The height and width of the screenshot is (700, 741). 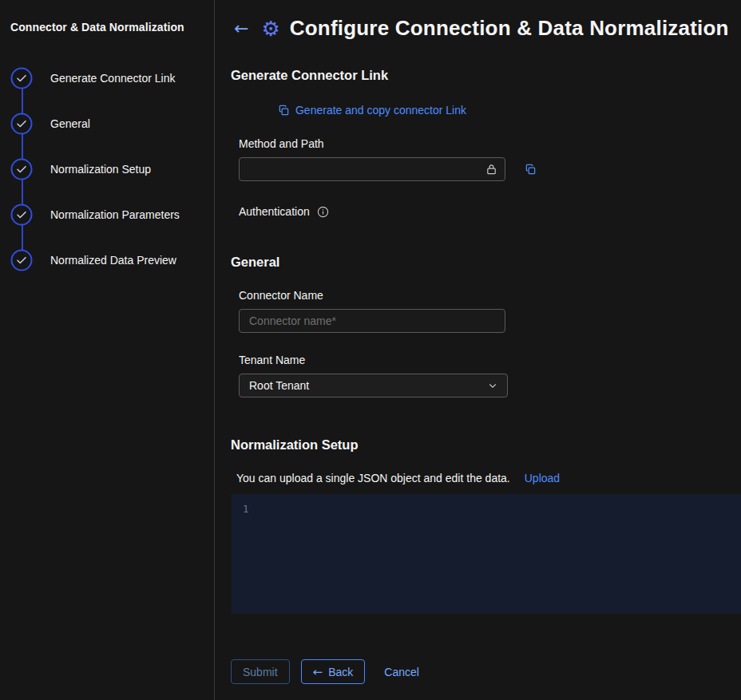 What do you see at coordinates (485, 445) in the screenshot?
I see `section-heading: Normalization Setup` at bounding box center [485, 445].